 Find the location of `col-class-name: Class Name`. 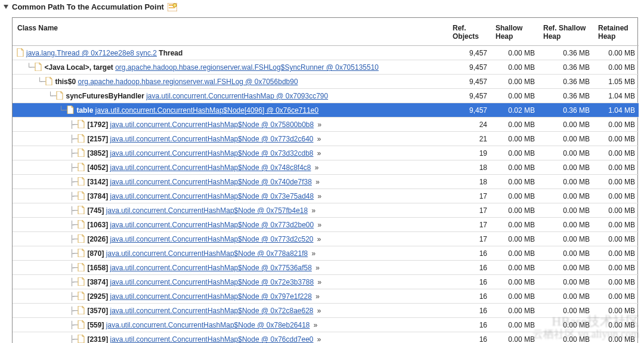

col-class-name: Class Name is located at coordinates (230, 32).